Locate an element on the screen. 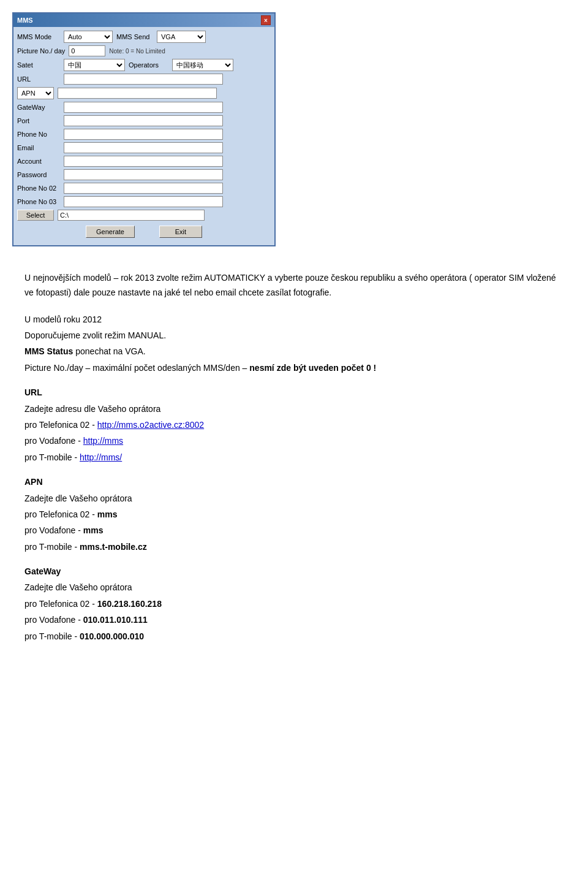 The image size is (588, 895). mms-send-dropdown: VGA QVGA is located at coordinates (181, 37).